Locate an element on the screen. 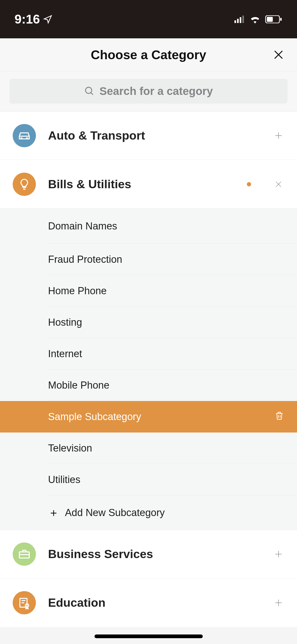 This screenshot has height=644, width=297. category-row-bills-utilities: Bills & Utilities is located at coordinates (148, 184).